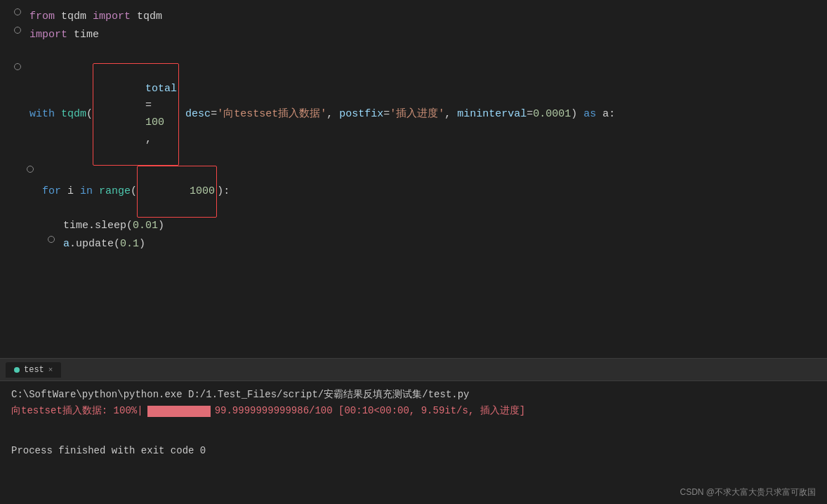 This screenshot has width=827, height=504. Describe the element at coordinates (430, 192) in the screenshot. I see `line-content-5: for i in range ( 1000 ):` at that location.